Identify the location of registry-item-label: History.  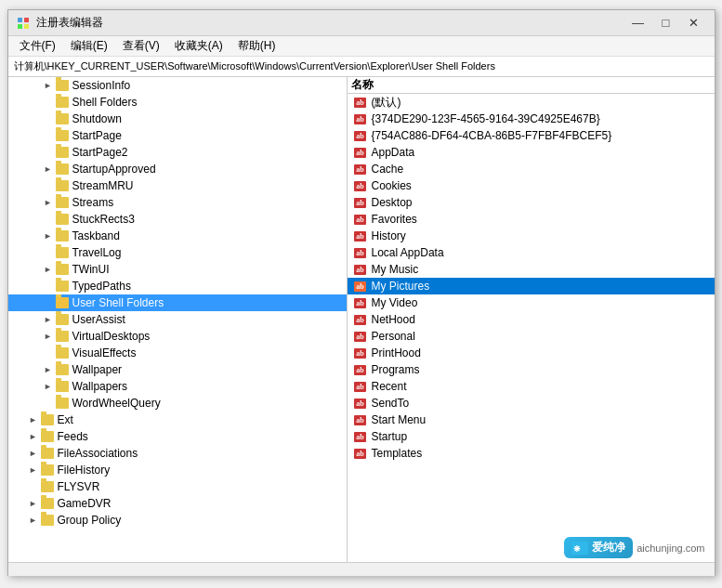
(388, 236).